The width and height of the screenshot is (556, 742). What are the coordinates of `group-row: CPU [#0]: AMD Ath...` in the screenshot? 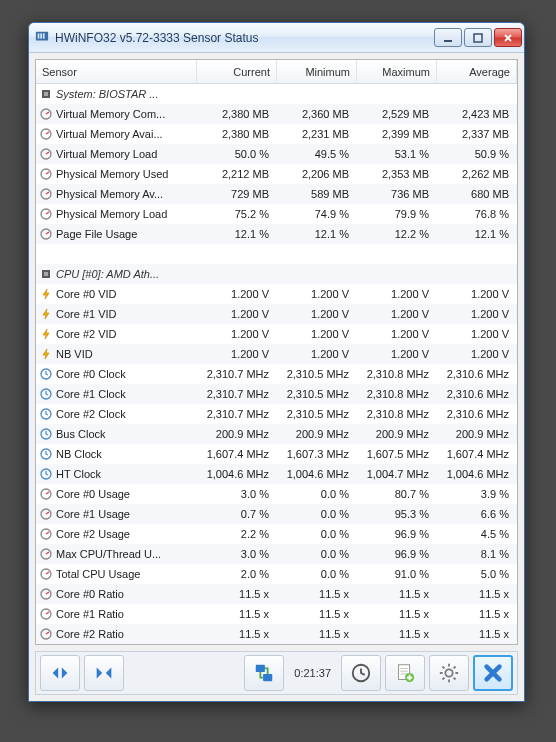 It's located at (276, 274).